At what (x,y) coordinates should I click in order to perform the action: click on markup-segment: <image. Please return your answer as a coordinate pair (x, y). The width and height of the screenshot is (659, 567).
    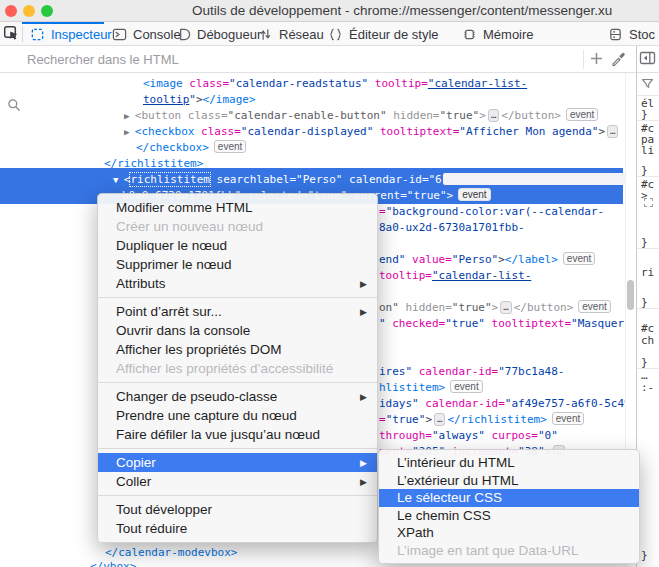
    Looking at the image, I should click on (163, 84).